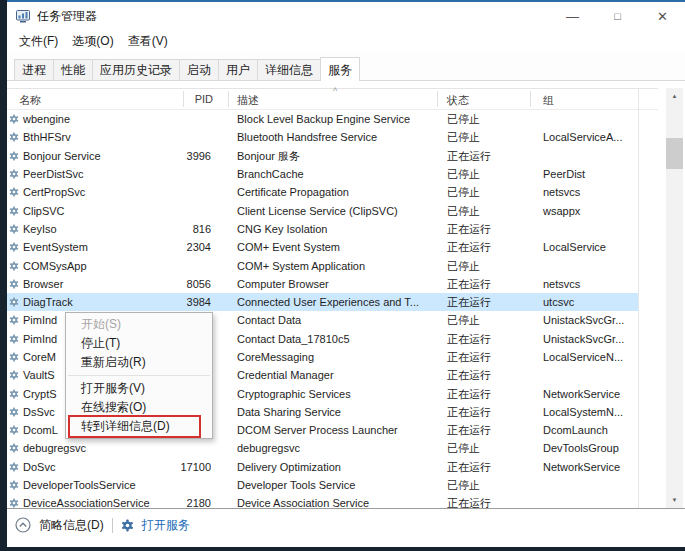 The height and width of the screenshot is (551, 685). Describe the element at coordinates (134, 426) in the screenshot. I see `annotation-highlight-box` at that location.